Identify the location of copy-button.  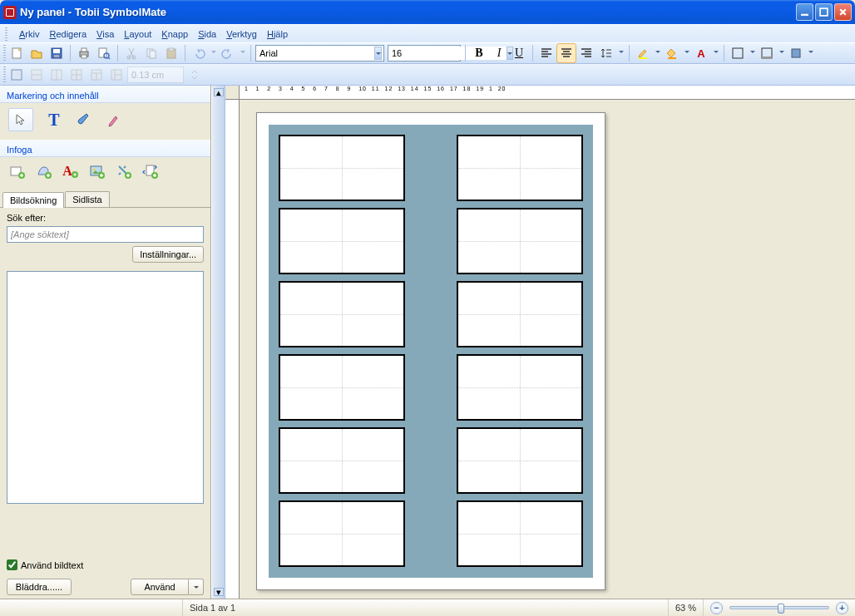
(151, 53).